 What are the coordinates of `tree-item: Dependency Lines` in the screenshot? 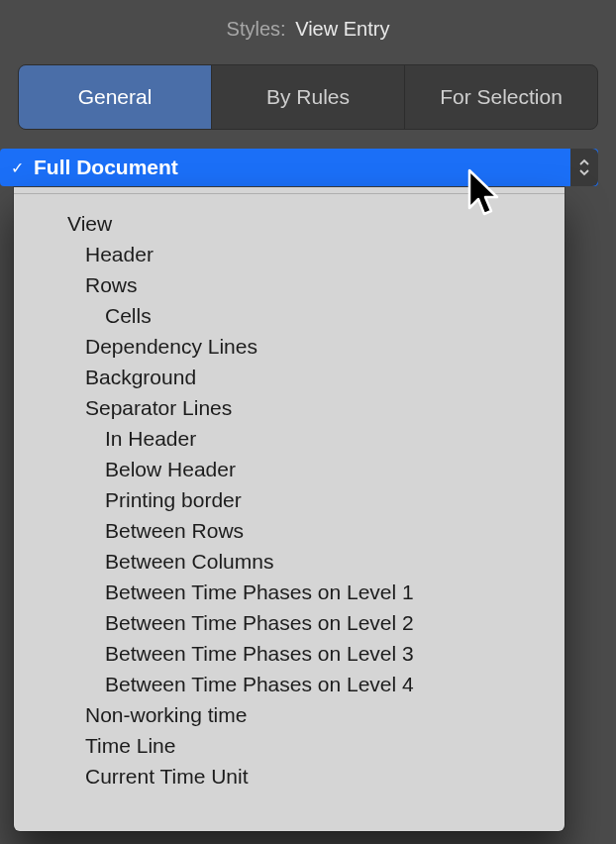 It's located at (289, 347).